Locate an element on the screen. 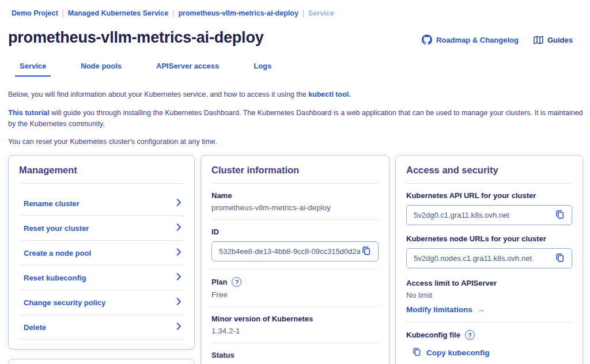  tab-apiserver-access: APIServer access is located at coordinates (188, 68).